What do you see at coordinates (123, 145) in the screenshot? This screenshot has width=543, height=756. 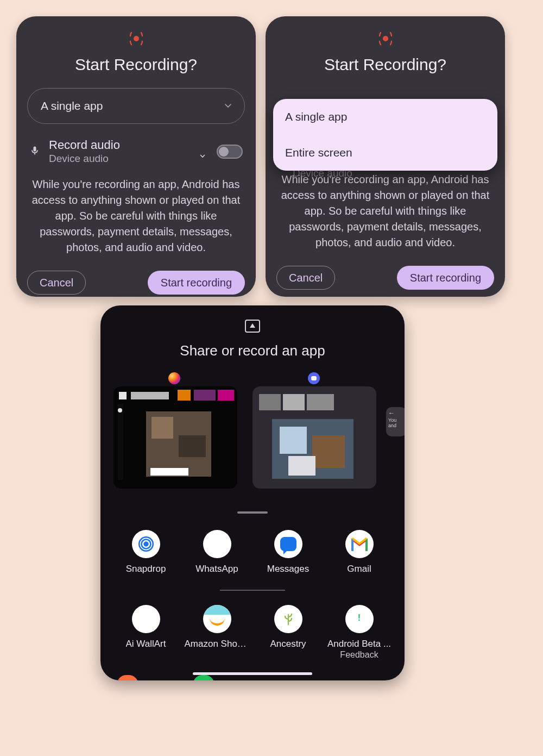 I see `record-audio-title: Record audio` at bounding box center [123, 145].